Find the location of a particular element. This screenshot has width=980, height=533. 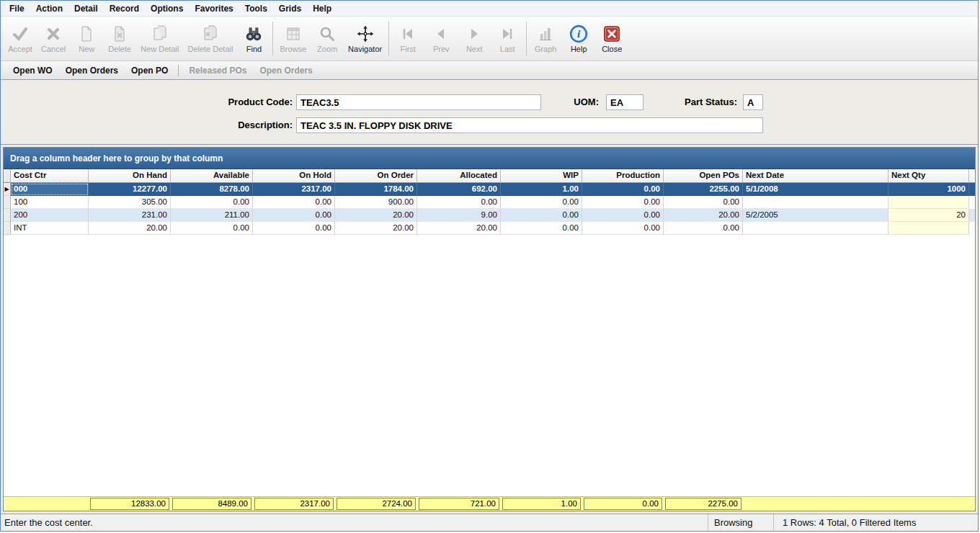

group-by-bar: Drag a column header here to group by th… is located at coordinates (489, 158).